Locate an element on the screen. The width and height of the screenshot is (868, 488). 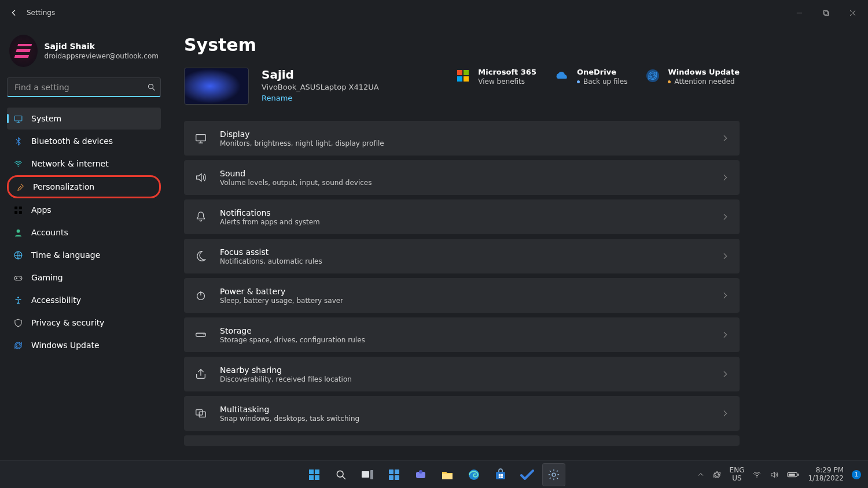
sidebar-item-network-internet: Network & internet is located at coordinates (84, 164).